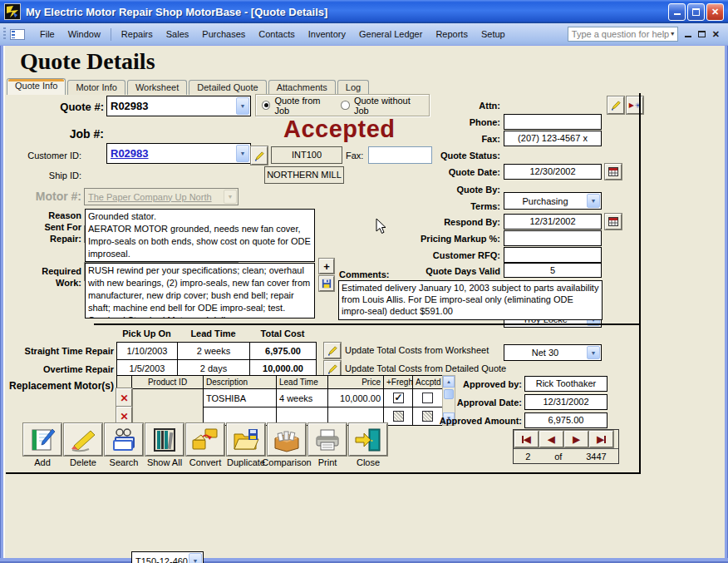 Image resolution: width=728 pixels, height=563 pixels. I want to click on respond-by-calendar-button, so click(613, 221).